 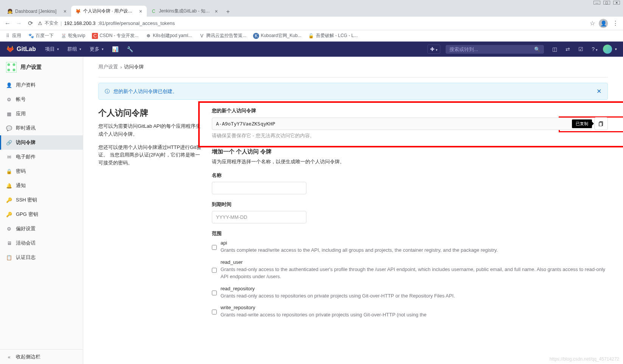 What do you see at coordinates (42, 243) in the screenshot?
I see `sidebar-item-sessions: 🖥活动会话` at bounding box center [42, 243].